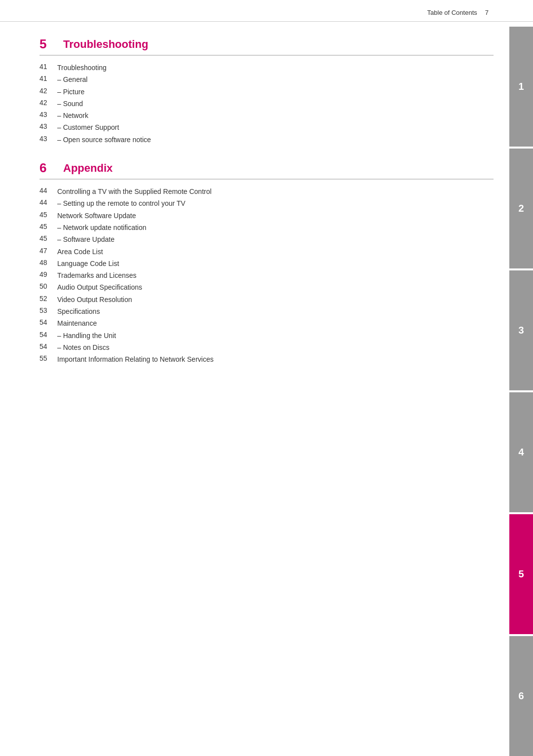 The height and width of the screenshot is (756, 533). Describe the element at coordinates (521, 452) in the screenshot. I see `side-tab-4: 4` at that location.